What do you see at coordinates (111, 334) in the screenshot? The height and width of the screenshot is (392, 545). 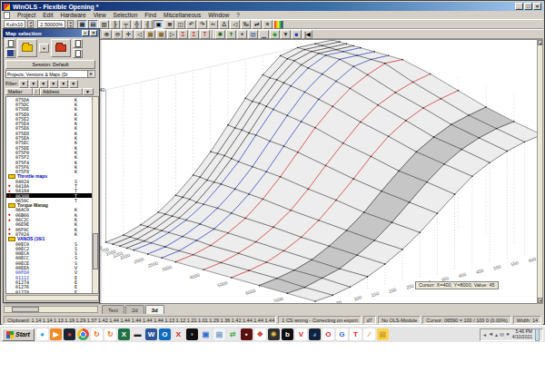 I see `taskbar-swirl-orange2-icon: ↻` at bounding box center [111, 334].